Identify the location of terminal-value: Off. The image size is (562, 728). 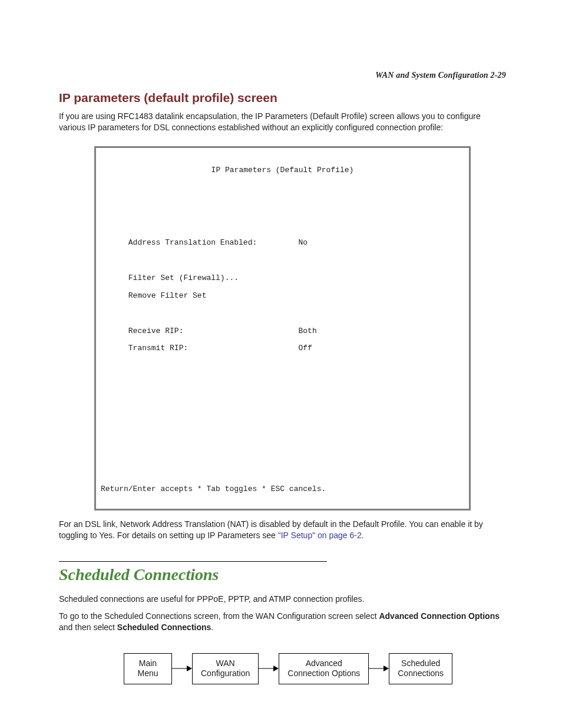
(305, 348).